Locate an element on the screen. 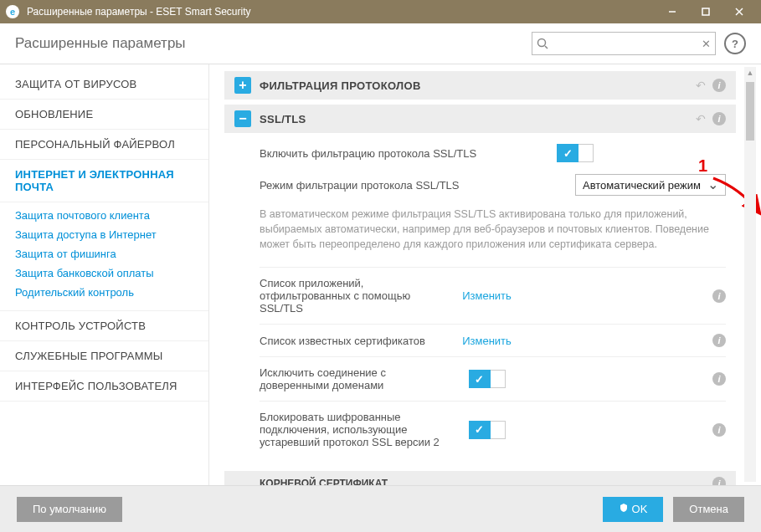  sidebar-item-internet-mail: ИНТЕРНЕТ И ЭЛЕКТРОННАЯ ПОЧТА is located at coordinates (104, 181).